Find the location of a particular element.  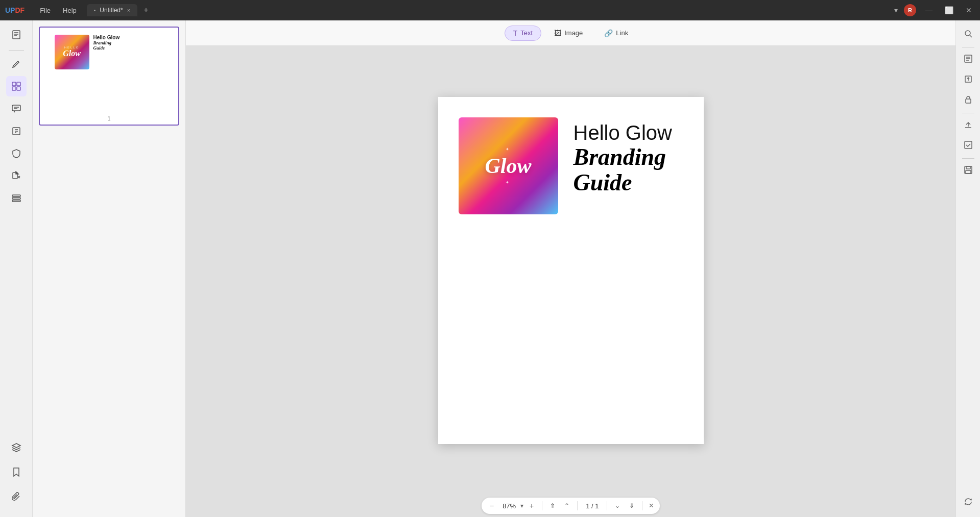

right-icon-export is located at coordinates (968, 79).